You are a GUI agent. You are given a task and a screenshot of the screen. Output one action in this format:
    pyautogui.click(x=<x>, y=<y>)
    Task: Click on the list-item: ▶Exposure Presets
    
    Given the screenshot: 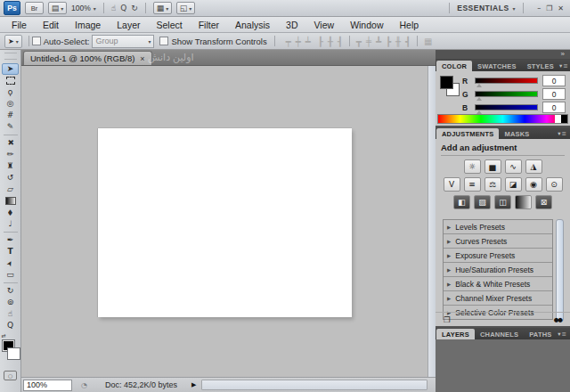 What is the action you would take?
    pyautogui.click(x=498, y=256)
    